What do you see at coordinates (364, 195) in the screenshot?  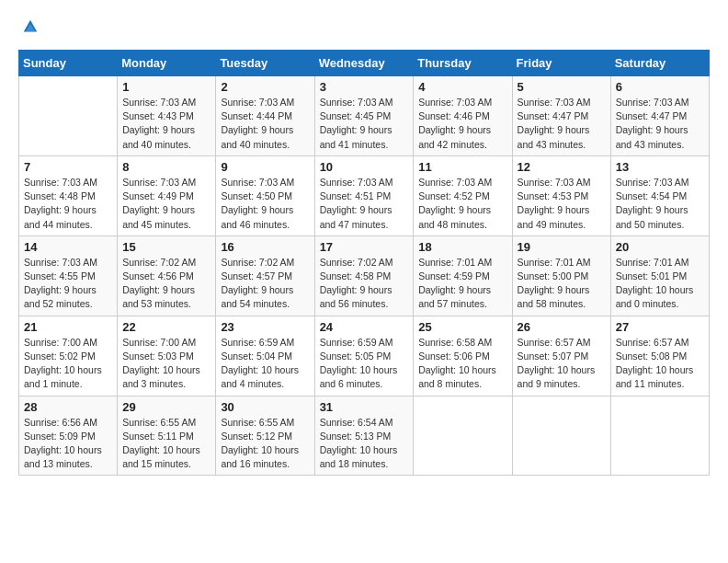 I see `calendar-cell: 10Sunrise: 7:03 AM Sunset: 4:51 PM Dayli…` at bounding box center [364, 195].